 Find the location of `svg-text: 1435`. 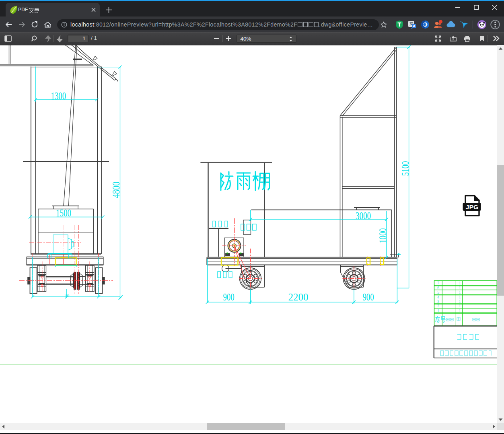

svg-text: 1435 is located at coordinates (67, 295).